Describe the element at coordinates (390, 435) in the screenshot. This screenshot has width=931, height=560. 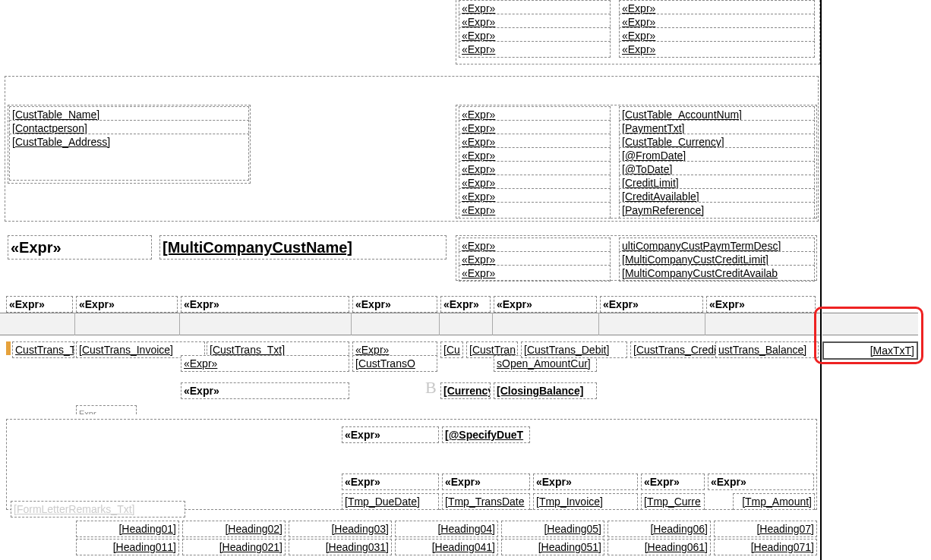
I see `due-expr: «Expr»` at that location.